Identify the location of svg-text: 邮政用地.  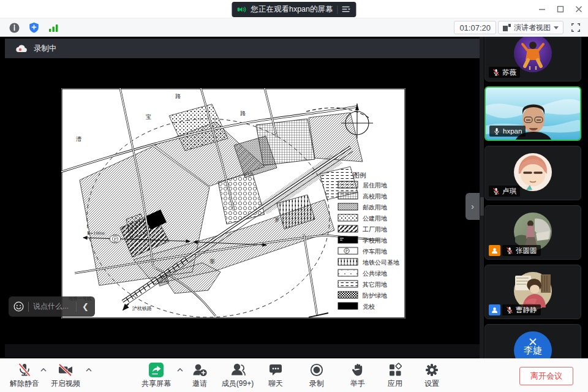
(375, 207).